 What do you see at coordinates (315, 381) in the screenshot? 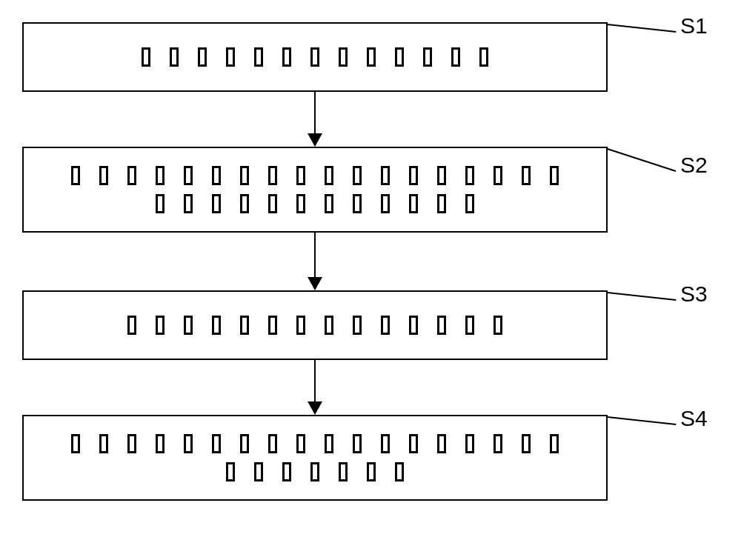
I see `arrow-s3-s4` at bounding box center [315, 381].